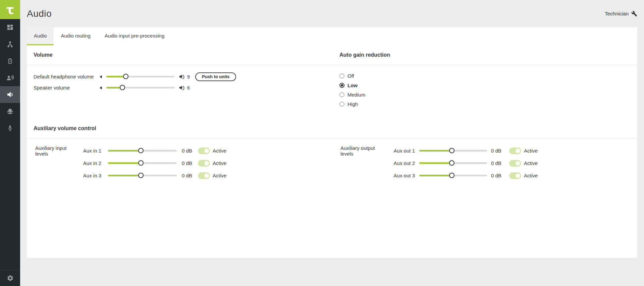  What do you see at coordinates (10, 78) in the screenshot?
I see `sidebar-item-interpretation` at bounding box center [10, 78].